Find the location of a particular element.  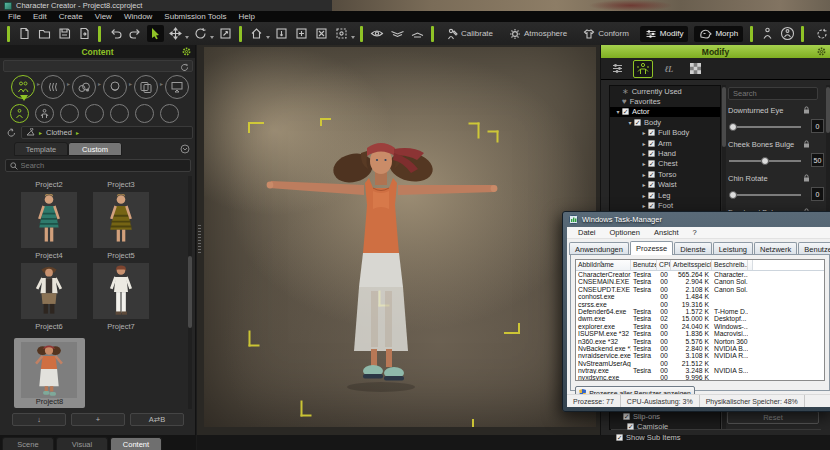

tm-menu-optionen: Optionen is located at coordinates (625, 232).